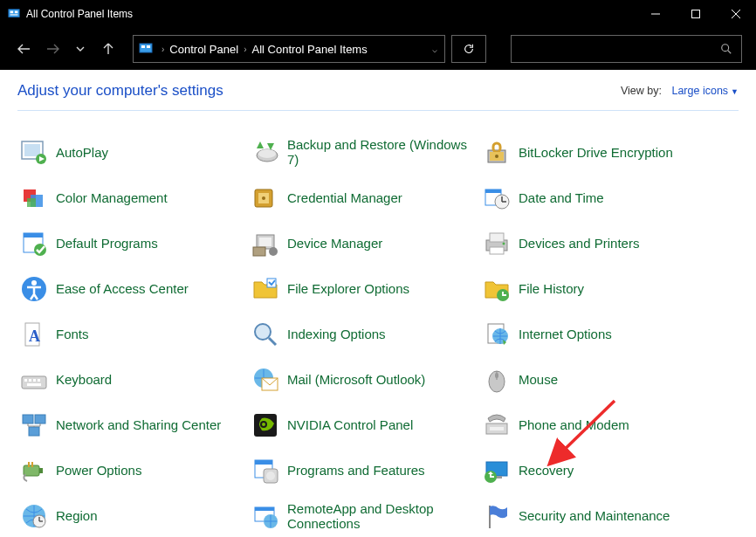 The image size is (756, 537). Describe the element at coordinates (597, 152) in the screenshot. I see `item-bitlocker: BitLocker Drive Encryption` at that location.